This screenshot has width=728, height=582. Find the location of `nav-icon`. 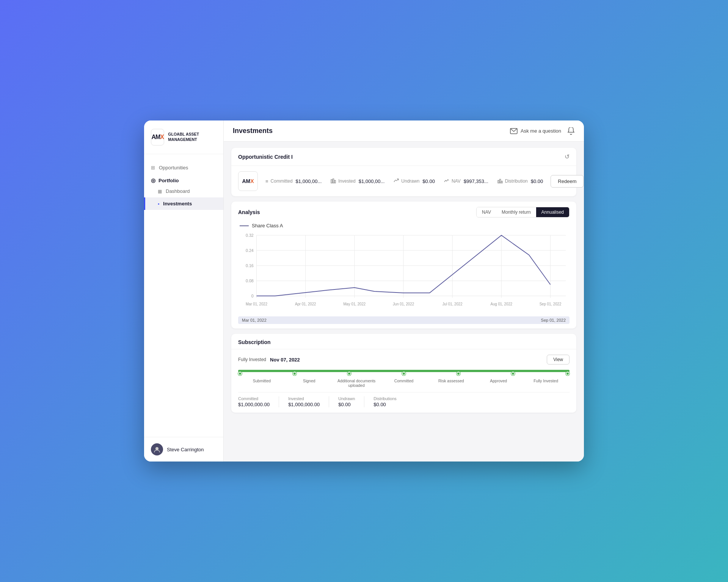

nav-icon is located at coordinates (447, 181).